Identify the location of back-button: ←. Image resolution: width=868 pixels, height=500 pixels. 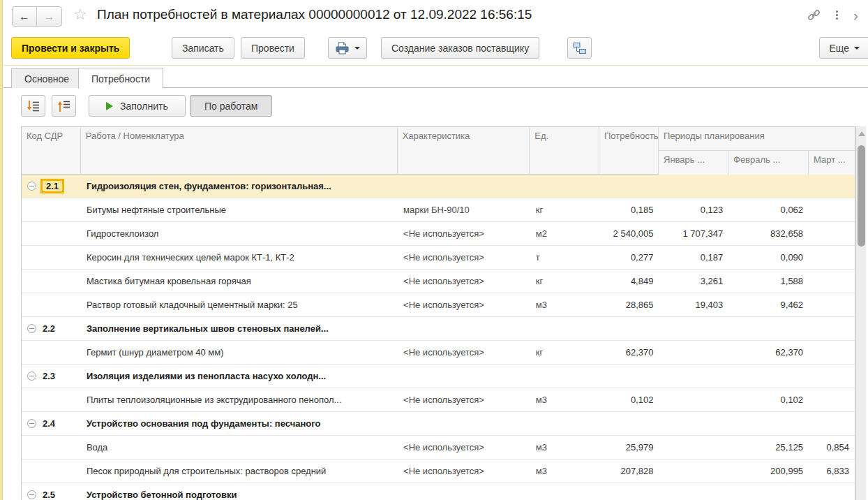
(25, 17).